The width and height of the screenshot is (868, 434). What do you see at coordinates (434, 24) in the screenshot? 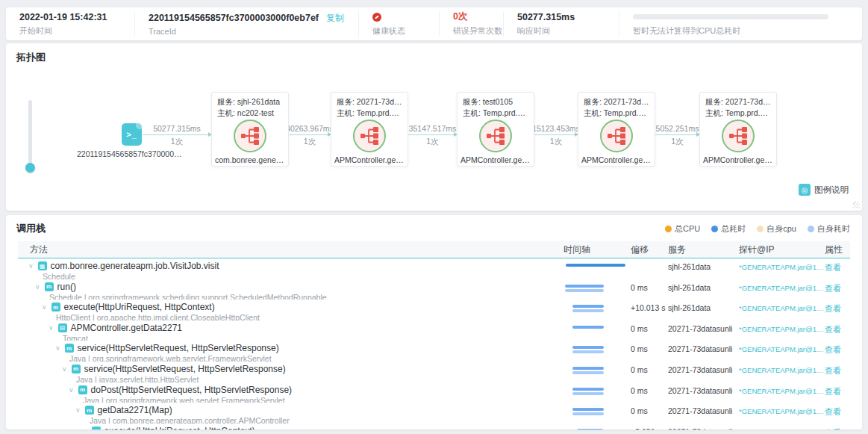
I see `trace-summary-bar: 2022-01-19 15:42:31开始时间220119154565857fc…` at bounding box center [434, 24].